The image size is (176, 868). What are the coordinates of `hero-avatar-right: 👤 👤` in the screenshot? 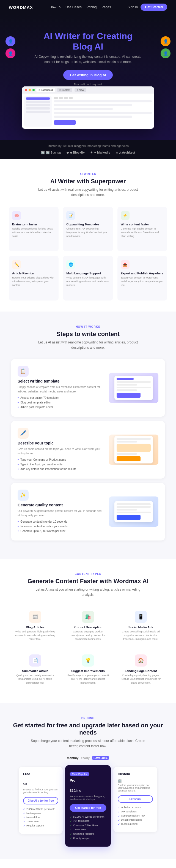 It's located at (166, 49).